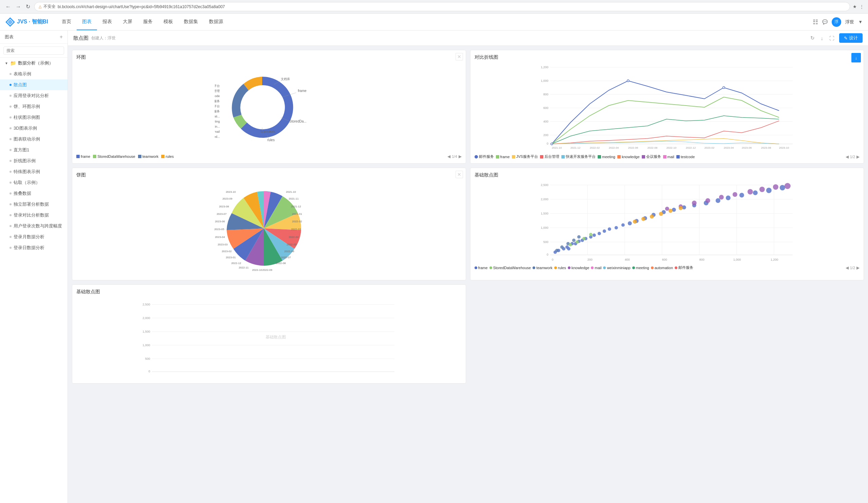  I want to click on nav-services: 服务, so click(148, 22).